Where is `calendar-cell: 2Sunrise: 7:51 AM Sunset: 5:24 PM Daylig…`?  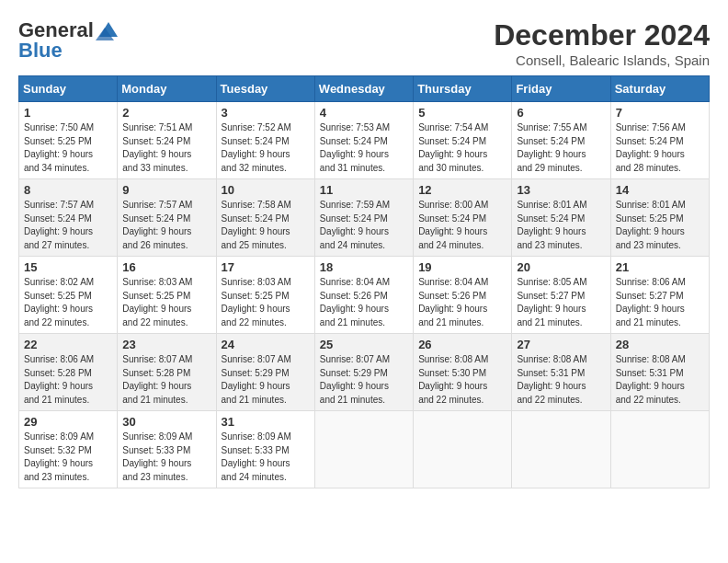 calendar-cell: 2Sunrise: 7:51 AM Sunset: 5:24 PM Daylig… is located at coordinates (167, 141).